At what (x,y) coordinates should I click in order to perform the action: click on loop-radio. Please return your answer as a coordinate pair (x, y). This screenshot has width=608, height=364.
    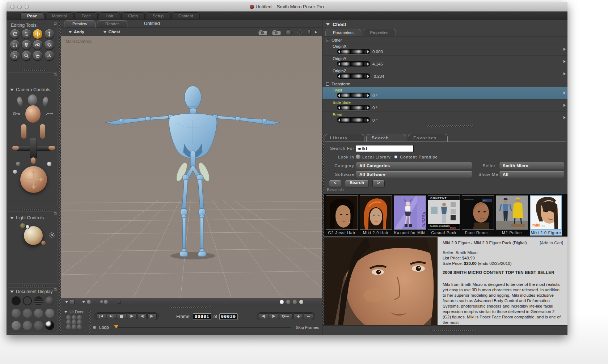
    Looking at the image, I should click on (95, 328).